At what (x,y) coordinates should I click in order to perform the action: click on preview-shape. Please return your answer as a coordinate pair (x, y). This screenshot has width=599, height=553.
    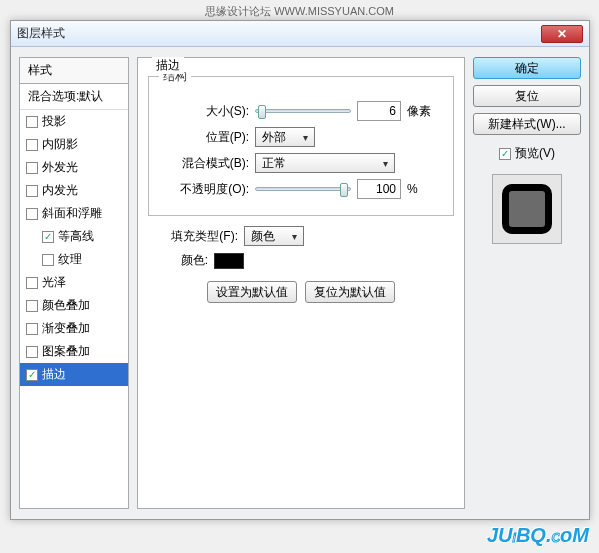
    Looking at the image, I should click on (527, 209).